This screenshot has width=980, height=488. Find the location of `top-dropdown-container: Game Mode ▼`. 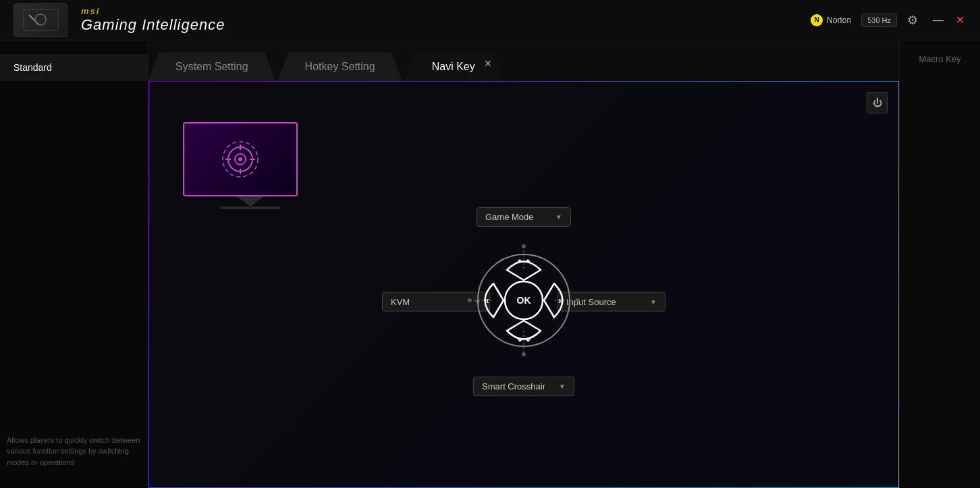

top-dropdown-container: Game Mode ▼ is located at coordinates (524, 217).